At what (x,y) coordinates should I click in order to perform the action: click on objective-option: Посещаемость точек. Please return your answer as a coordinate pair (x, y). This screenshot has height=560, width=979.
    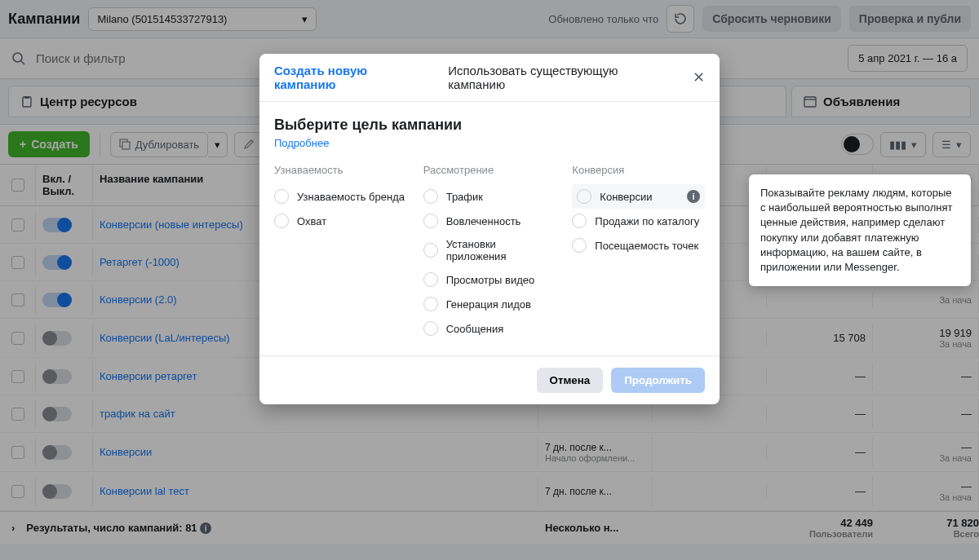
    Looking at the image, I should click on (638, 245).